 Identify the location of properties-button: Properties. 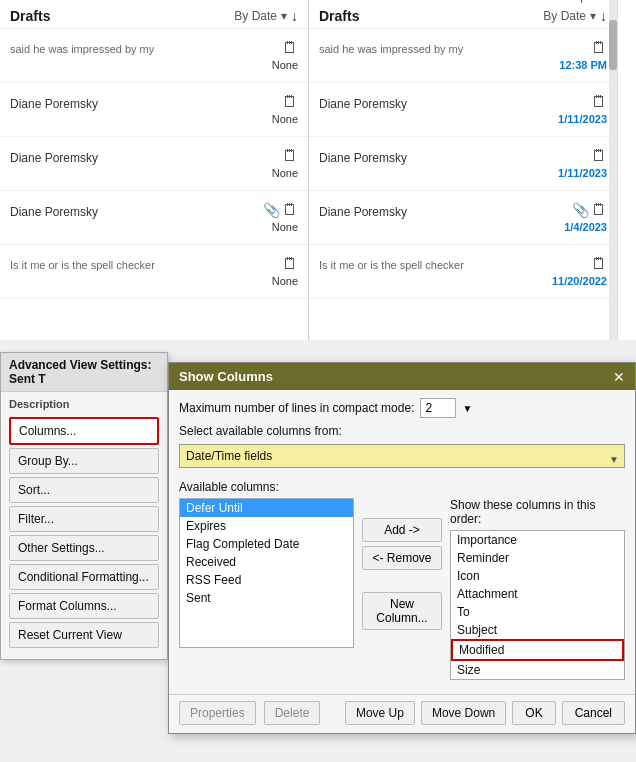
(218, 713).